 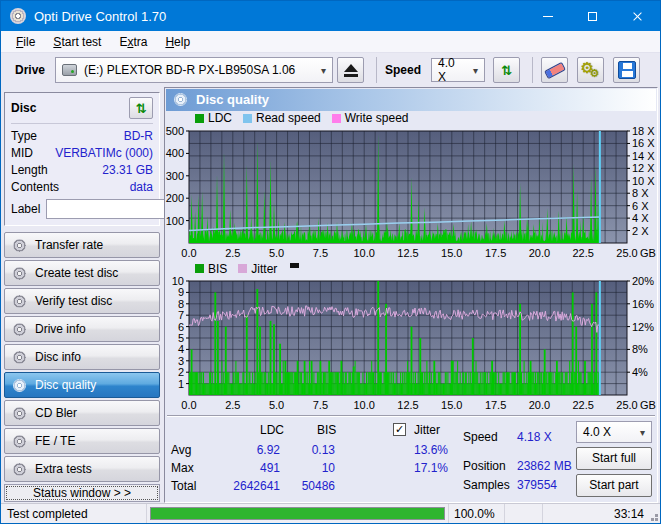 I want to click on svg-text: 2.5, so click(x=232, y=405).